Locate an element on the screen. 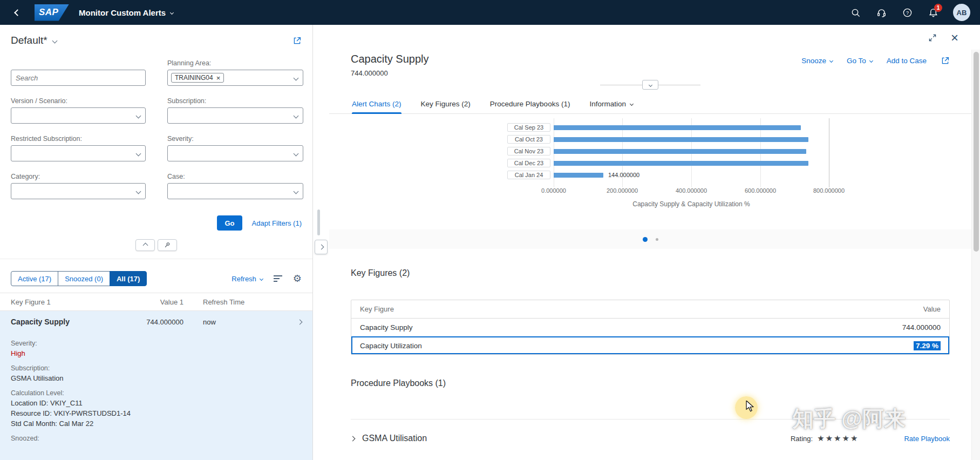  key-figures-table: Key Figure Value Capacity Supply744.0000… is located at coordinates (650, 327).